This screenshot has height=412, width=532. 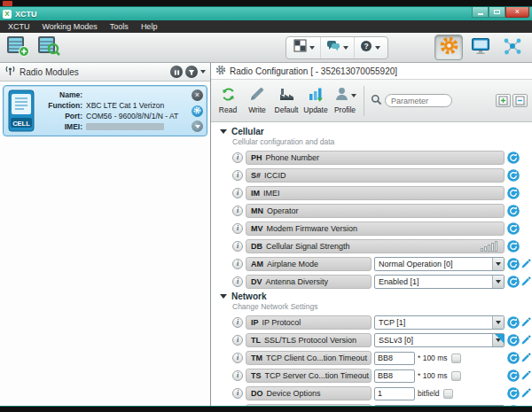 What do you see at coordinates (257, 358) in the screenshot?
I see `param-code: TM` at bounding box center [257, 358].